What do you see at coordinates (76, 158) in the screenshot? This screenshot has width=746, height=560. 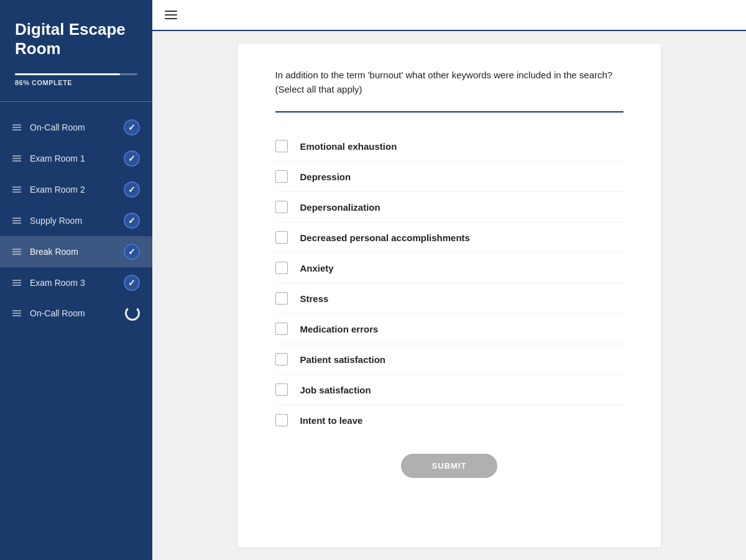 I see `sidebar-item-exam-1: Exam Room 1✓` at bounding box center [76, 158].